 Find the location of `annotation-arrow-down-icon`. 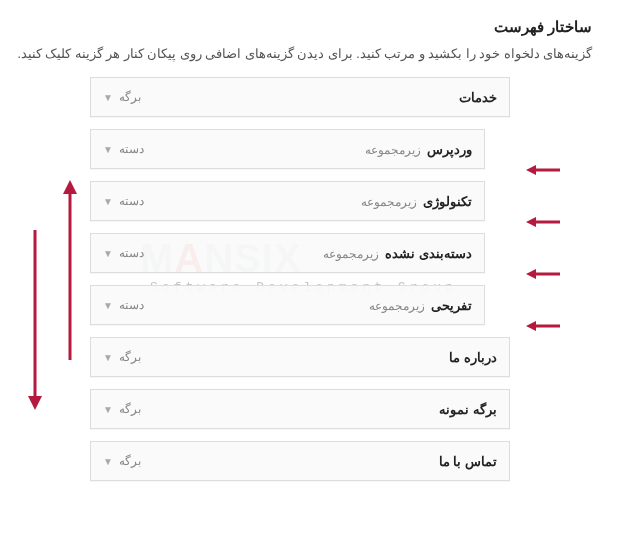

annotation-arrow-down-icon is located at coordinates (35, 320).